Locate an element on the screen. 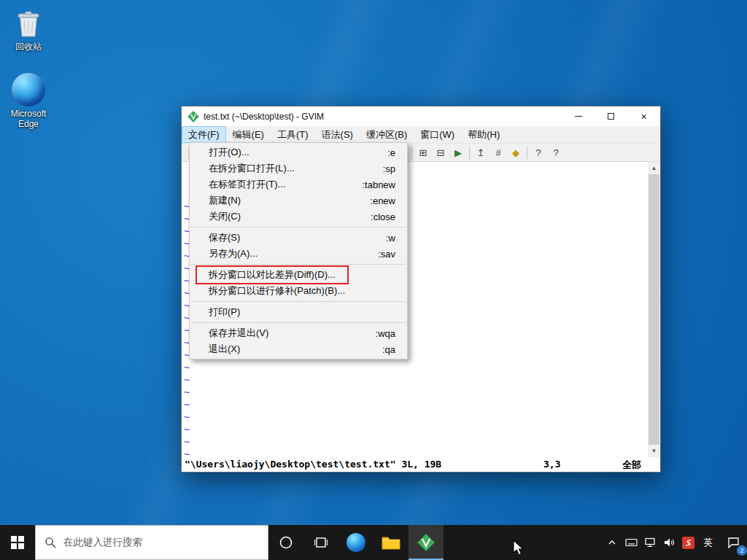 This screenshot has width=747, height=560. input-method-button is located at coordinates (688, 542).